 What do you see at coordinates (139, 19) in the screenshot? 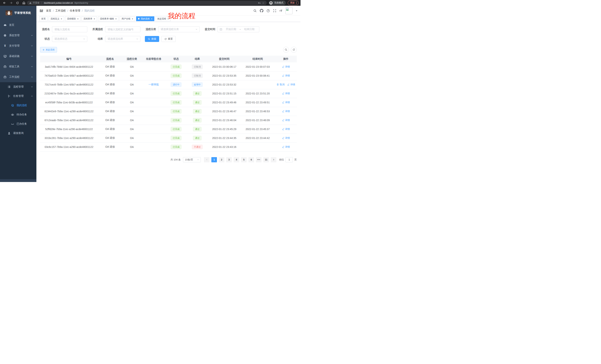
I see `tab-active-dot` at bounding box center [139, 19].